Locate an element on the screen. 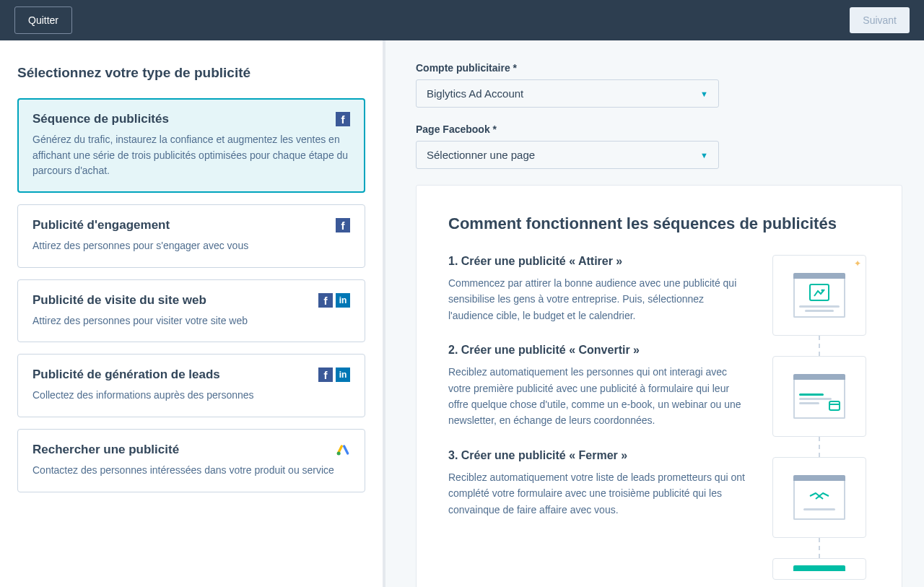 The height and width of the screenshot is (587, 924). ad-type-card-website-visit: Publicité de visite du site web f in Att… is located at coordinates (191, 311).